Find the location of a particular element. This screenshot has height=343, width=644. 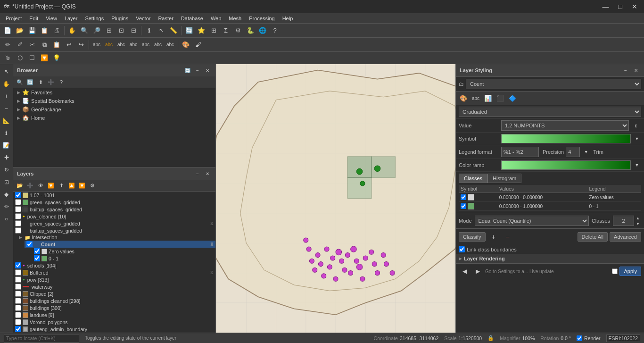

render-check is located at coordinates (579, 338).